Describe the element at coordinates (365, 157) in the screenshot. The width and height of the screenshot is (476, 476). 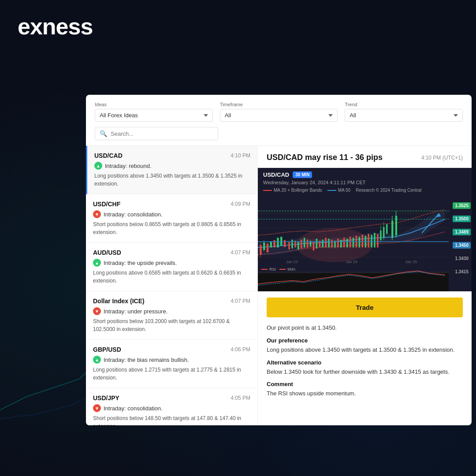
I see `detail-header: USD/CAD may rise 11 - 36 pips 4:10 PM (U…` at that location.